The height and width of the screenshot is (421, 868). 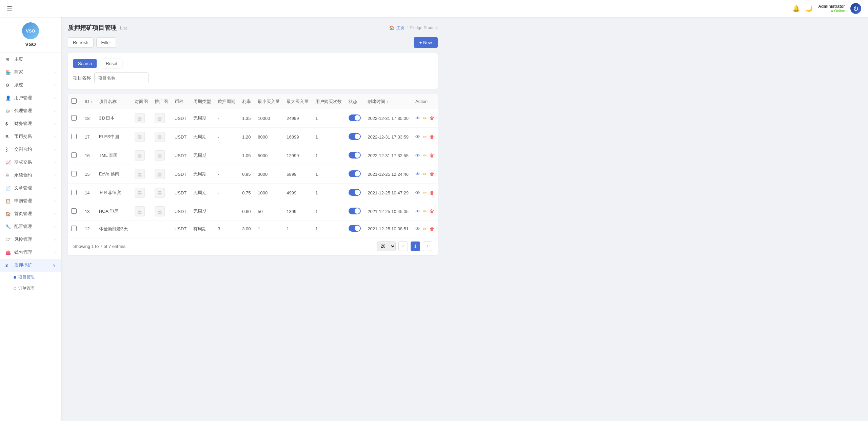 What do you see at coordinates (809, 8) in the screenshot?
I see `theme-toggle-icon: 🌙` at bounding box center [809, 8].